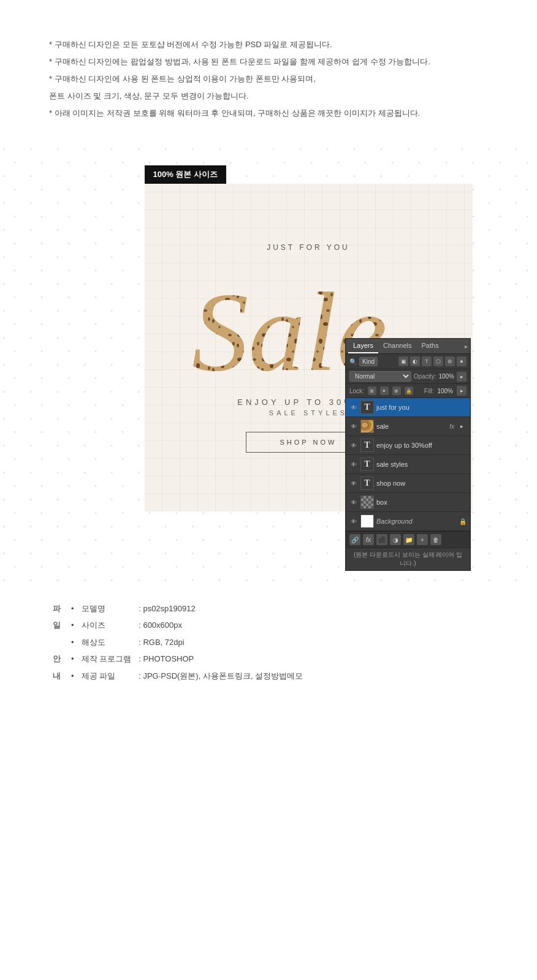  Describe the element at coordinates (268, 96) in the screenshot. I see `info-line-4: 폰트 사이즈 및 크기, 색상, 문구 모두 변경이 가능합니다.` at that location.